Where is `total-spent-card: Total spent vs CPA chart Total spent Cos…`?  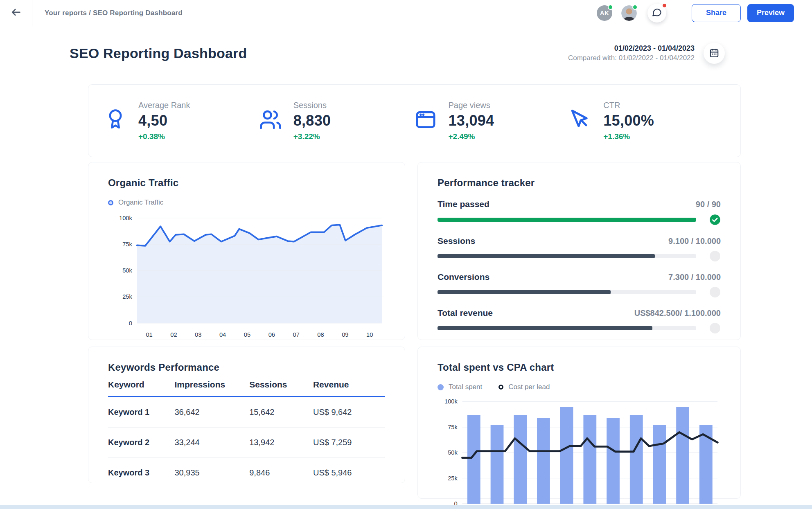
total-spent-card: Total spent vs CPA chart Total spent Cos… is located at coordinates (579, 423).